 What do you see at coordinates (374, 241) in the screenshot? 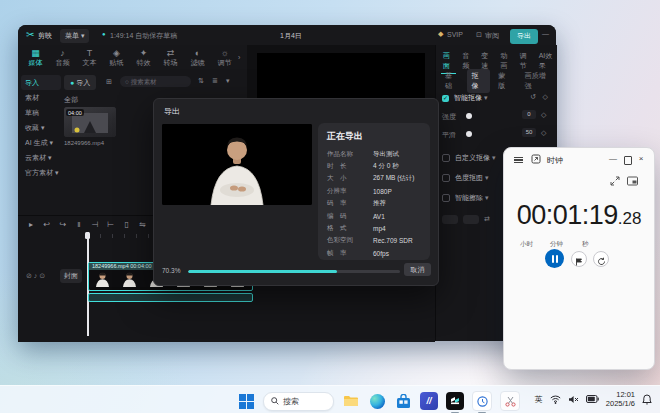
I see `field-row: 色彩空间Rec.709 SDR` at bounding box center [374, 241].